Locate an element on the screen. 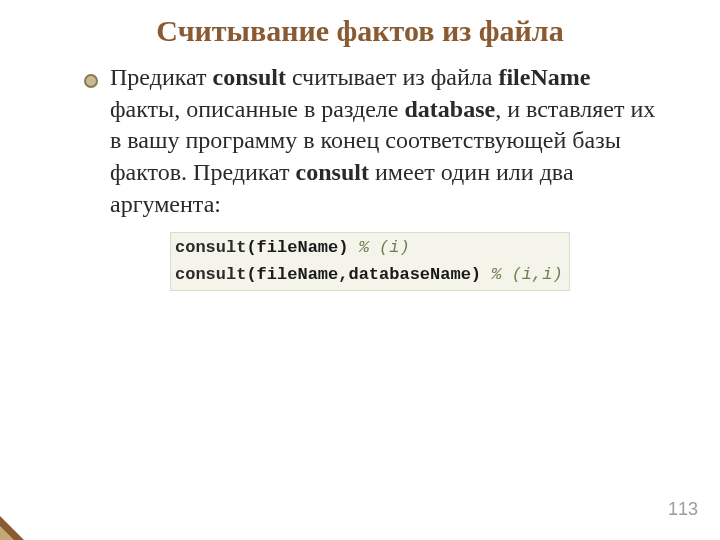 The image size is (720, 540). text-run: Предикат is located at coordinates (162, 77).